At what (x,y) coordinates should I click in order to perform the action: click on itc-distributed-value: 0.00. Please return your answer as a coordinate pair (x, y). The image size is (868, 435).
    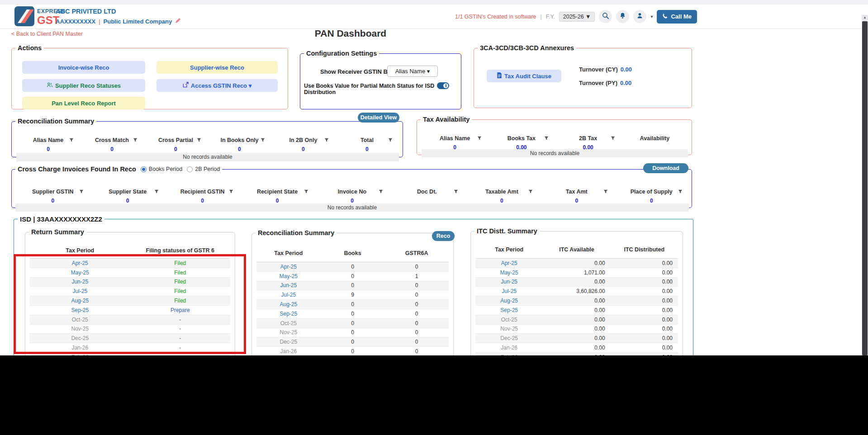
    Looking at the image, I should click on (644, 329).